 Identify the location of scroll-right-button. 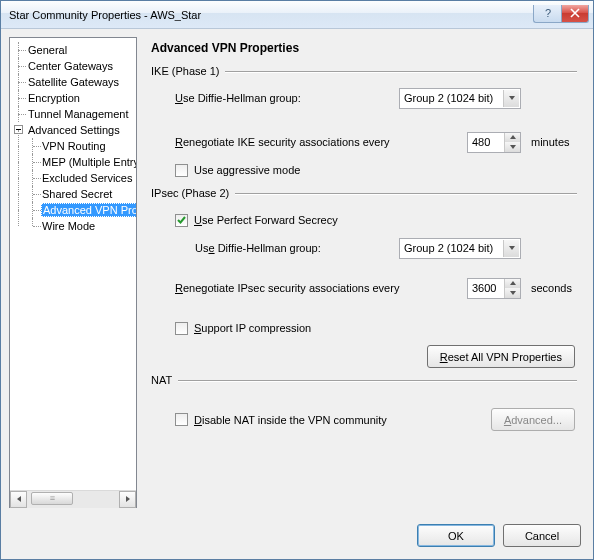
(128, 500).